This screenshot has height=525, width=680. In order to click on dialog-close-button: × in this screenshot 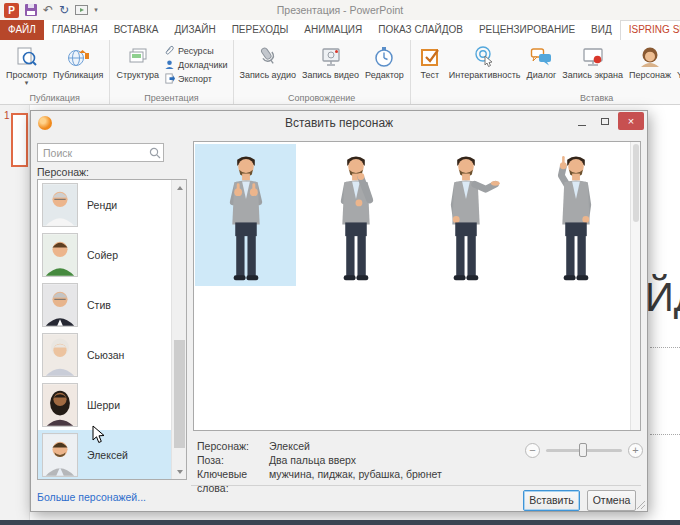, I will do `click(631, 121)`.